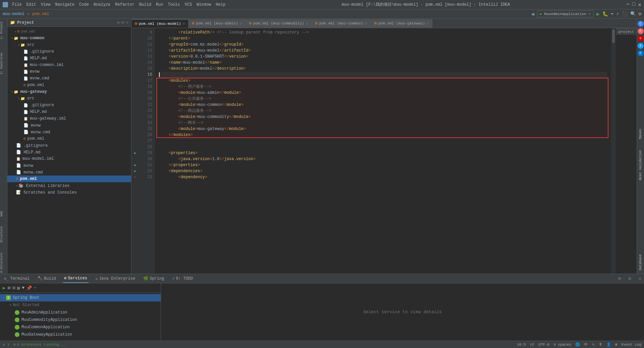 The width and height of the screenshot is (644, 348). I want to click on tree-item-muu-gateway-mvnw: 📄 mvnw, so click(69, 125).